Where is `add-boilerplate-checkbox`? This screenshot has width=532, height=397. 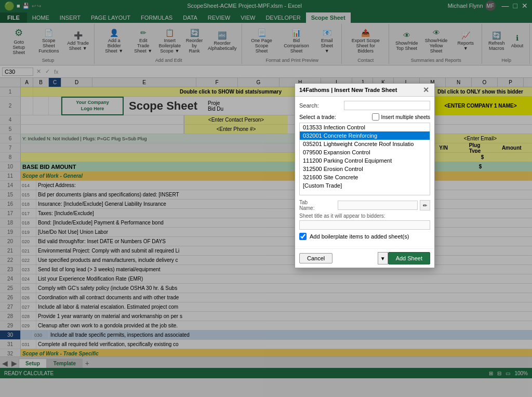
add-boilerplate-checkbox is located at coordinates (303, 236).